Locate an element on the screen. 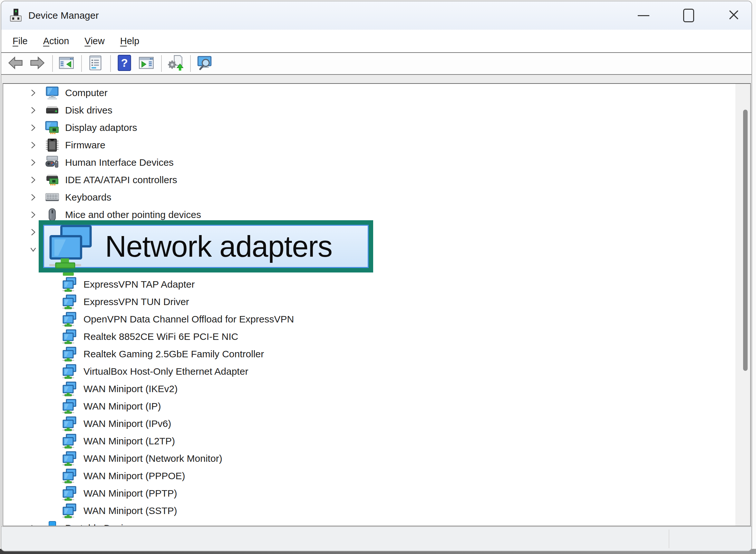 Image resolution: width=756 pixels, height=554 pixels. tree-item-ide-ata-atapi-controllers: IDE ATA/ATAPI controllers is located at coordinates (369, 180).